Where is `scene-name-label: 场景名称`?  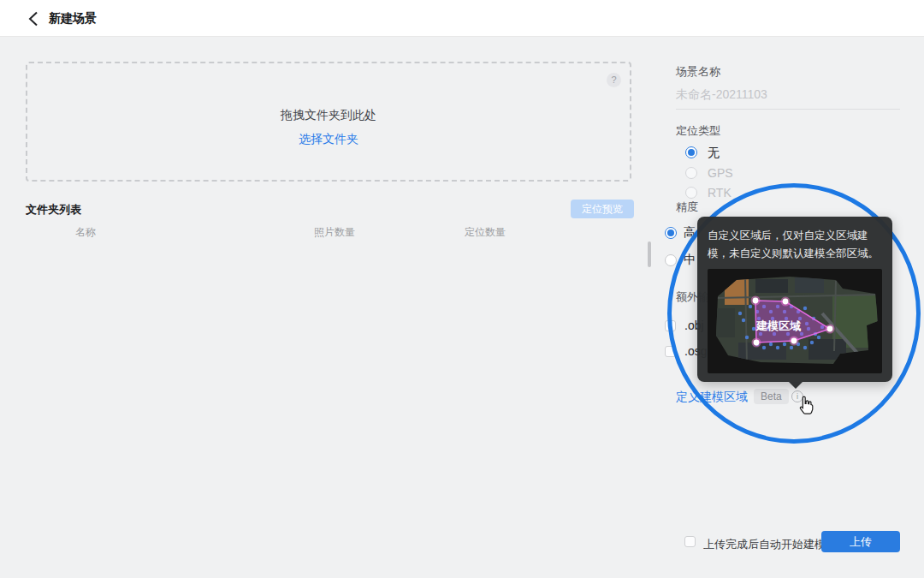
scene-name-label: 场景名称 is located at coordinates (698, 72).